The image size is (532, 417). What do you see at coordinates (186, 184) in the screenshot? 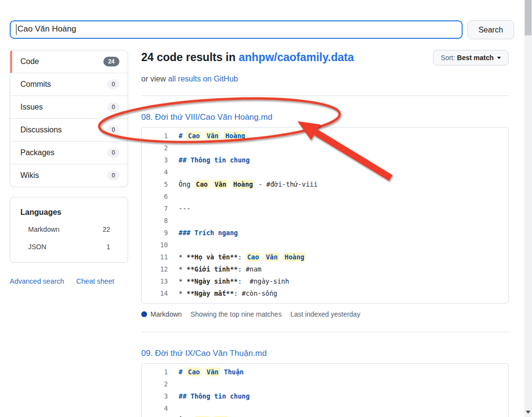
I see `code-segment: Ông` at bounding box center [186, 184].